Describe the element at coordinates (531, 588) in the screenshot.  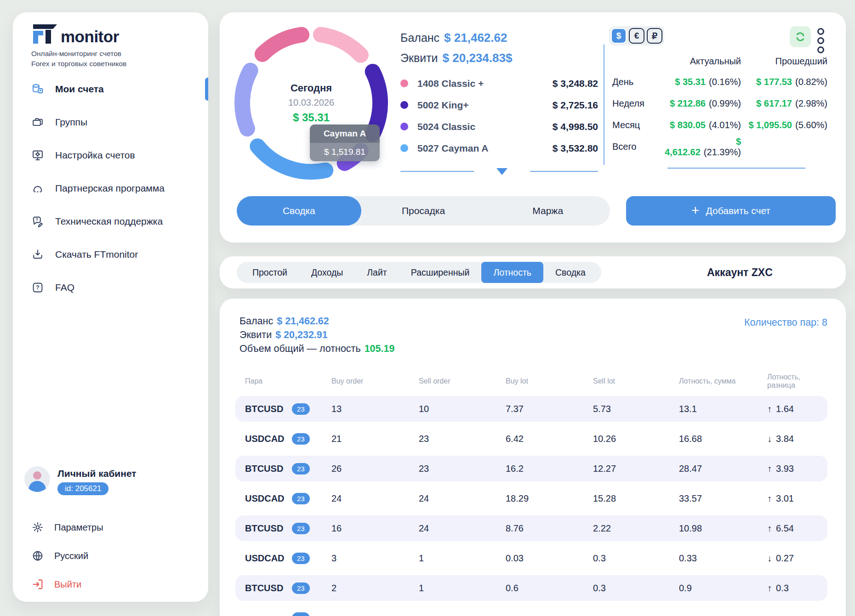
I see `table-row: BTCUSD 23 2 1 0.6 0.3 0.9 ↑0.3` at that location.